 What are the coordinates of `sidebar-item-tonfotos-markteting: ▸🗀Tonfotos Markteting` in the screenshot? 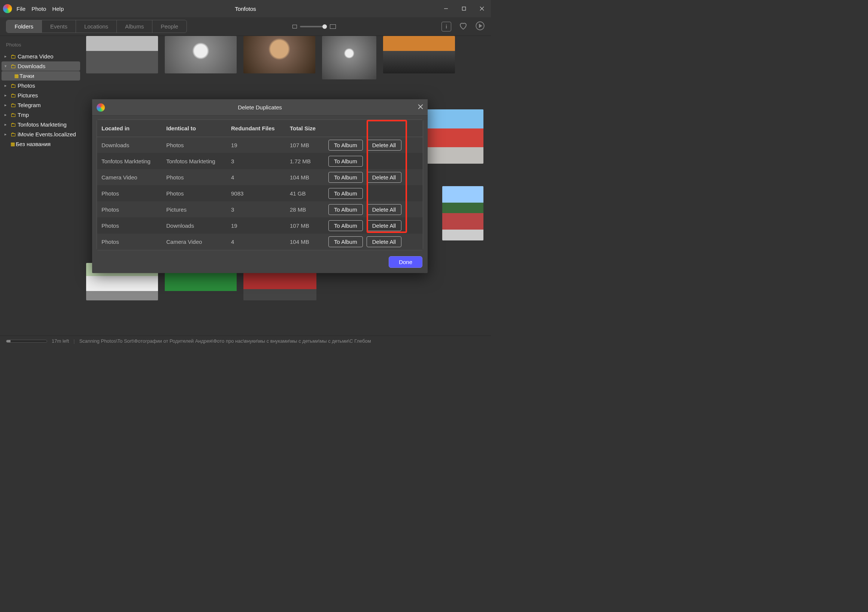 It's located at (41, 125).